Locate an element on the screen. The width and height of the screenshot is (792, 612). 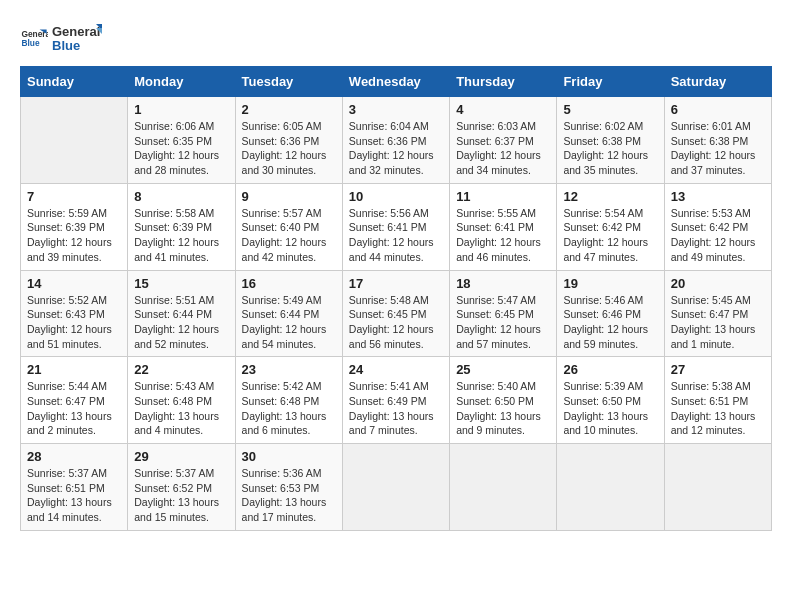
day-number: 10 is located at coordinates (396, 196).